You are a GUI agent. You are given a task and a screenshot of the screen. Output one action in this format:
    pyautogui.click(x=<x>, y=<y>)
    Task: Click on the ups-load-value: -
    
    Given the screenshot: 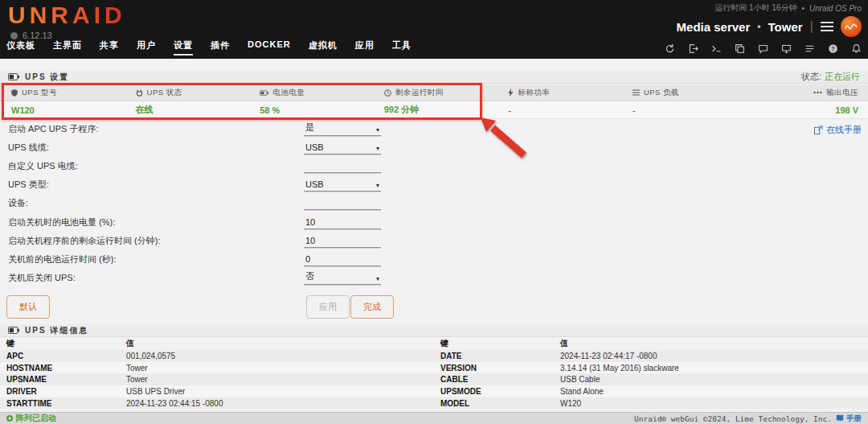 What is the action you would take?
    pyautogui.click(x=634, y=110)
    